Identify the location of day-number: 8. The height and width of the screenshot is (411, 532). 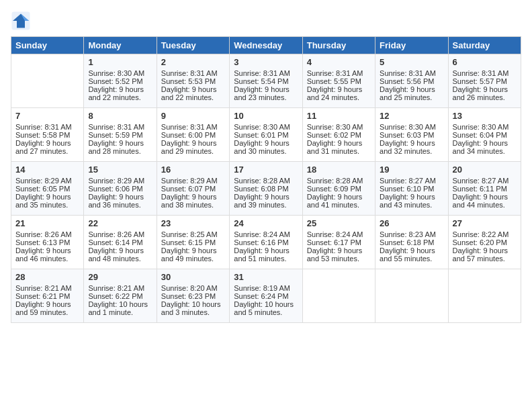
(120, 116).